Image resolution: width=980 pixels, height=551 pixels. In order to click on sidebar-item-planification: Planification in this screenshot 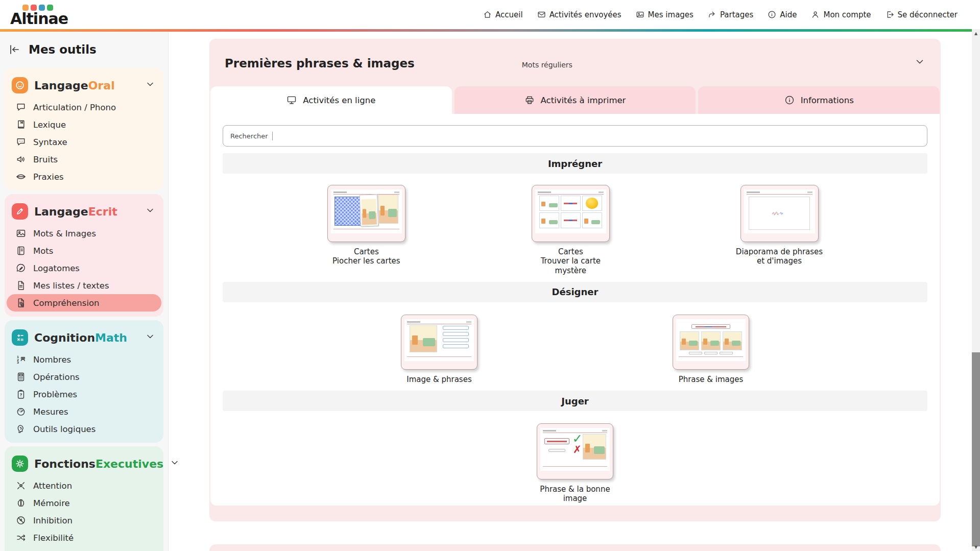, I will do `click(84, 548)`.